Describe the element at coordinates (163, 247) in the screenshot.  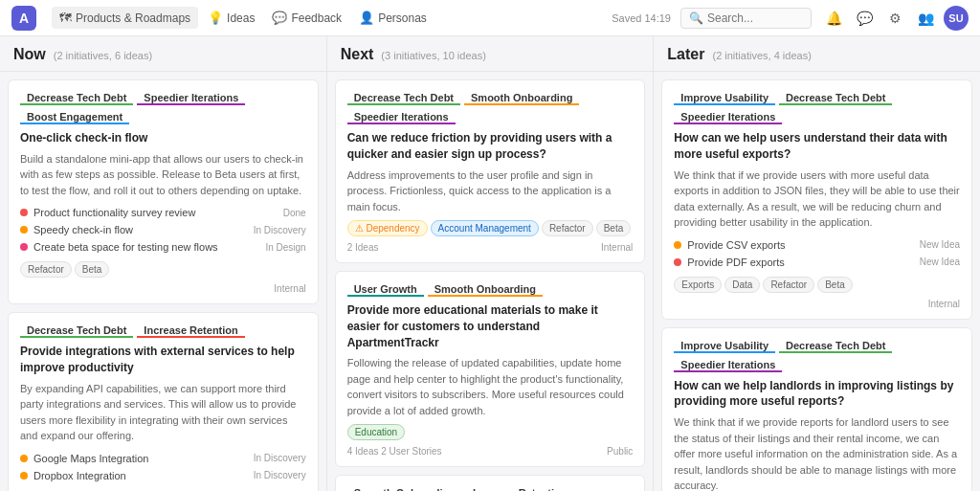
I see `list-item-now-1-2: Create beta space for testing new flowsI…` at that location.